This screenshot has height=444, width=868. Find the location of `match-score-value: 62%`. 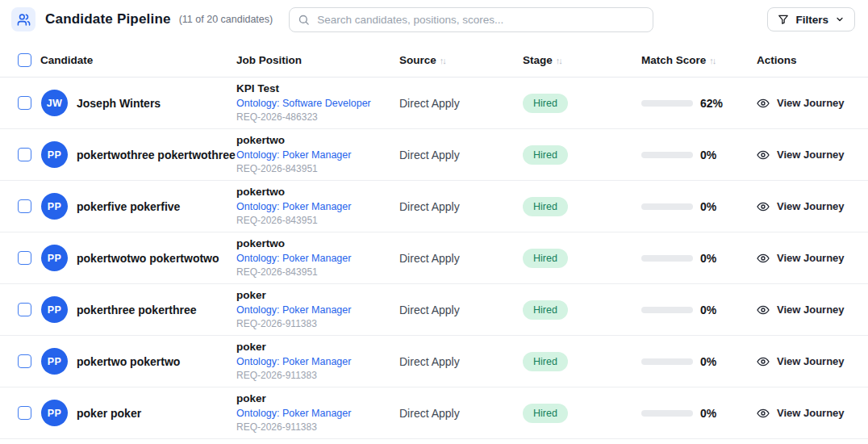

match-score-value: 62% is located at coordinates (712, 103).